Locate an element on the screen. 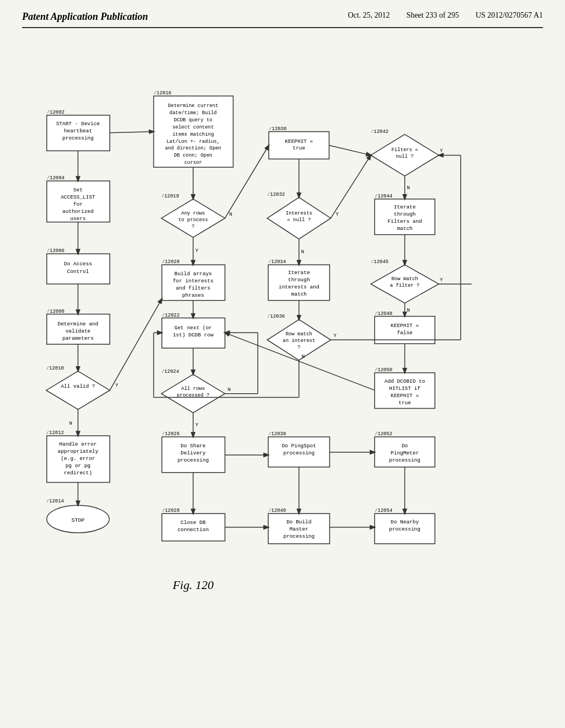  svg-text: ∕12048 is located at coordinates (383, 314).